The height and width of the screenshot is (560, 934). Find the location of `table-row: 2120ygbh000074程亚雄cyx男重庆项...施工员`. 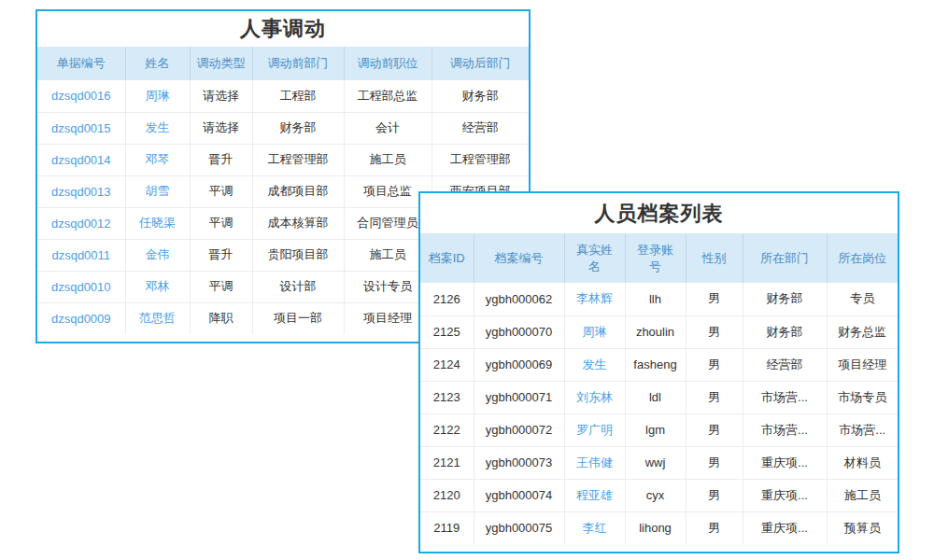

table-row: 2120ygbh000074程亚雄cyx男重庆项...施工员 is located at coordinates (659, 495).